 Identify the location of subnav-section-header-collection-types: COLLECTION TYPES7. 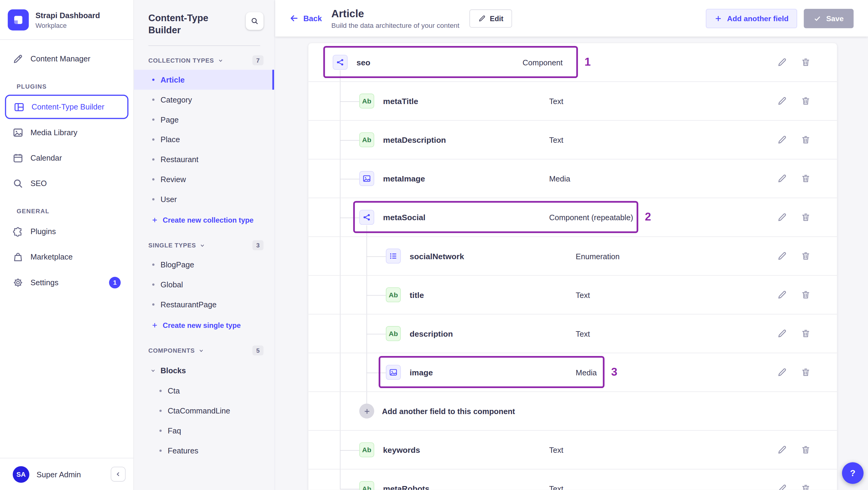
(204, 58).